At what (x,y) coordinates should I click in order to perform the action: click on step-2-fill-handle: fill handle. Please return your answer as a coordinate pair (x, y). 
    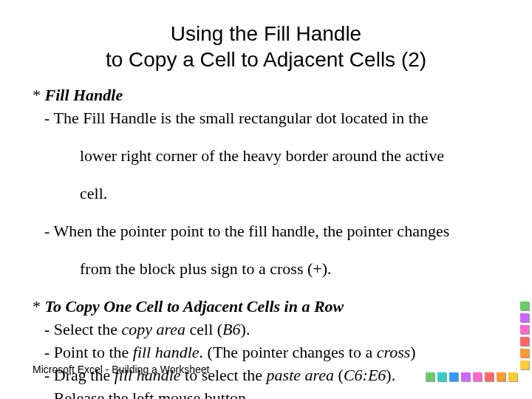
    Looking at the image, I should click on (166, 352).